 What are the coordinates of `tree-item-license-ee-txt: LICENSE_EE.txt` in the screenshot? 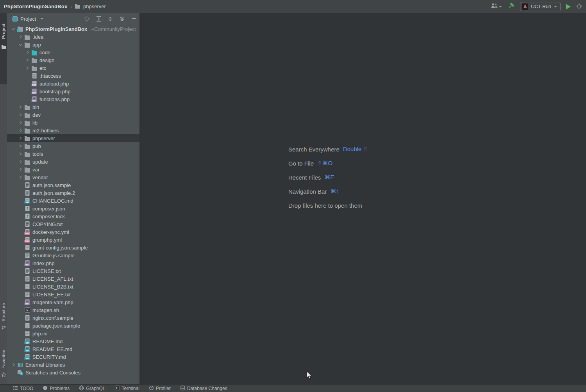 It's located at (73, 294).